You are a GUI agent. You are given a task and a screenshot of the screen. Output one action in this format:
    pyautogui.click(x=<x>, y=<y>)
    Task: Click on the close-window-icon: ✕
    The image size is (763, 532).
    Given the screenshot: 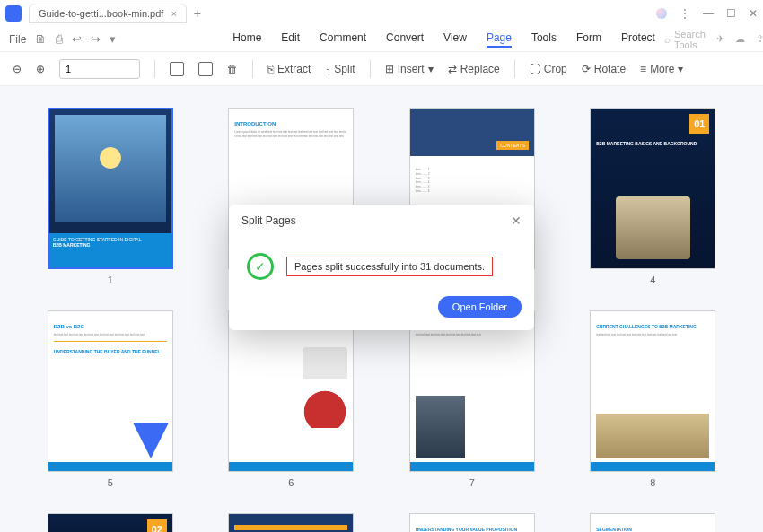 What is the action you would take?
    pyautogui.click(x=753, y=13)
    